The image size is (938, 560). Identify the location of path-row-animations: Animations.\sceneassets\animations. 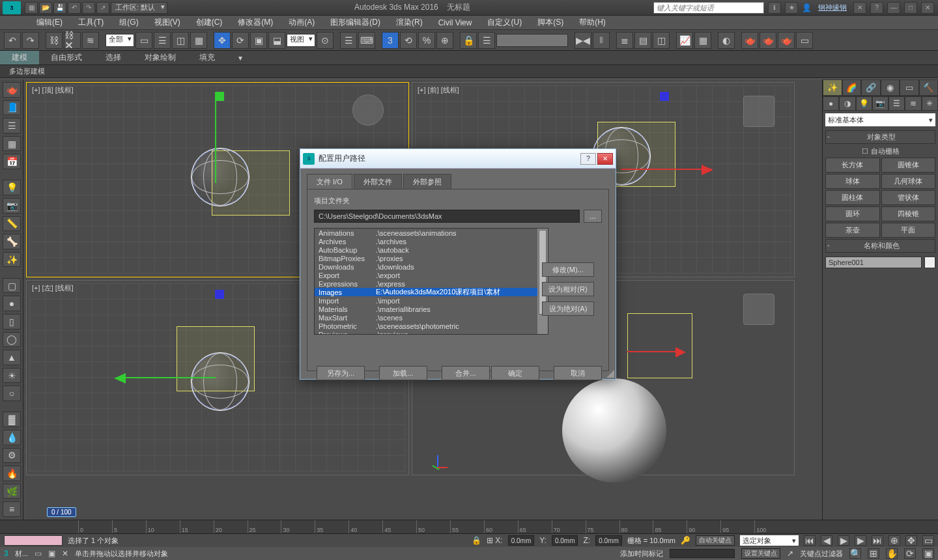
(431, 233).